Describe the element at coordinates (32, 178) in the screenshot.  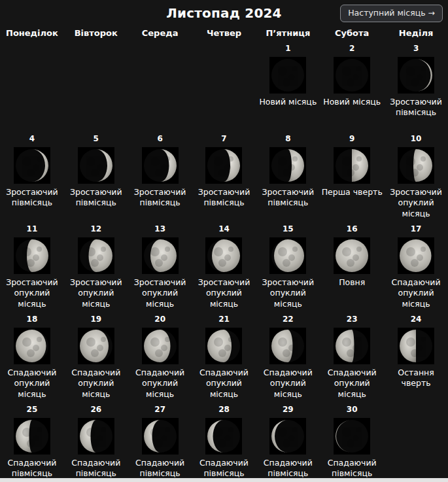
I see `day-cell: 4 Зростаючий півмісяць` at that location.